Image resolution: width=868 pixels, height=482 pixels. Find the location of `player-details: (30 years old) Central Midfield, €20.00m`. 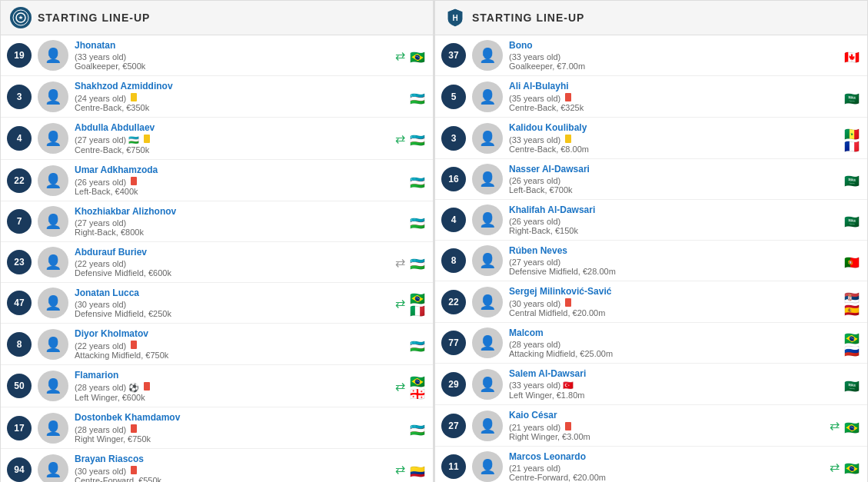

player-details: (30 years old) Central Midfield, €20.00m is located at coordinates (671, 307).